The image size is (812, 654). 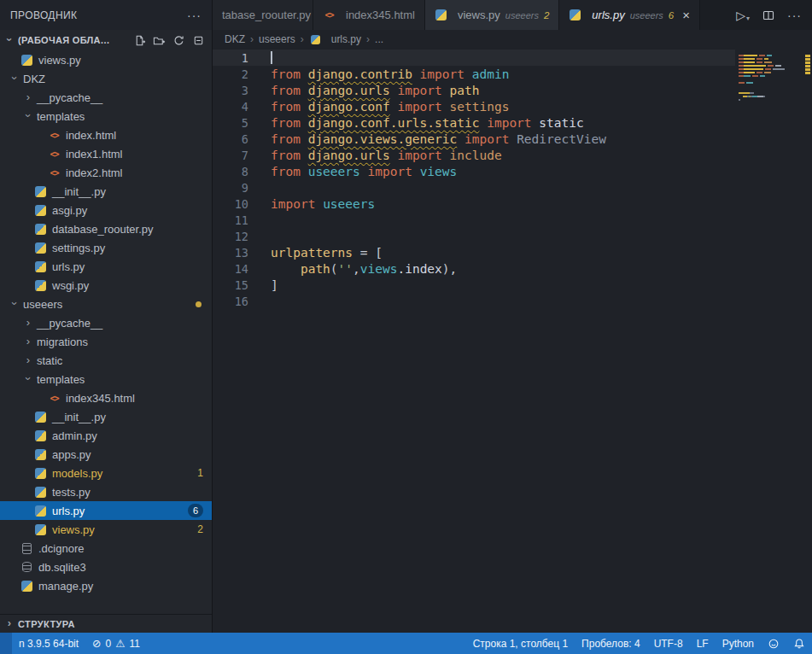 I want to click on tree-item-views.py: views.py2, so click(x=106, y=529).